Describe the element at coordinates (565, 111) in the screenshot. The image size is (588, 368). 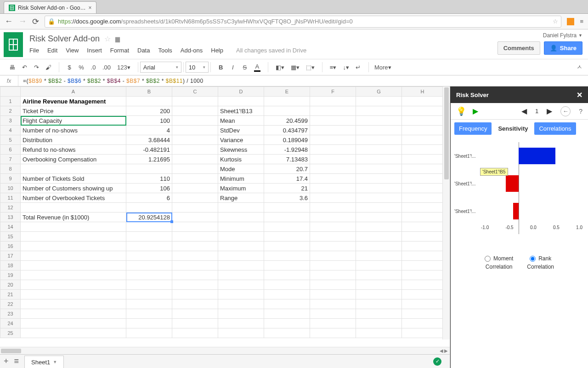
I see `back-icon: ←` at that location.